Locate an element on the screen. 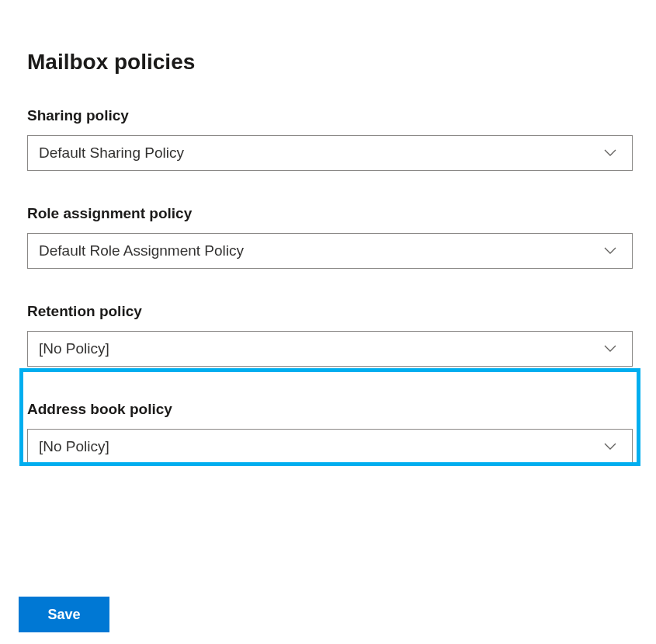 This screenshot has width=656, height=644. address-book-policy-value: [No Policy] is located at coordinates (319, 447).